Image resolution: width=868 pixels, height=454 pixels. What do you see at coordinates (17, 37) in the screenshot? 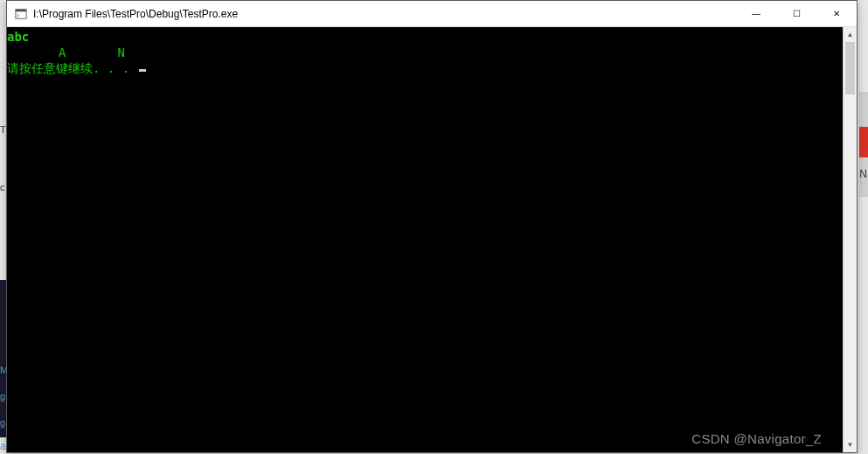
I see `console-line-1: abc` at bounding box center [17, 37].